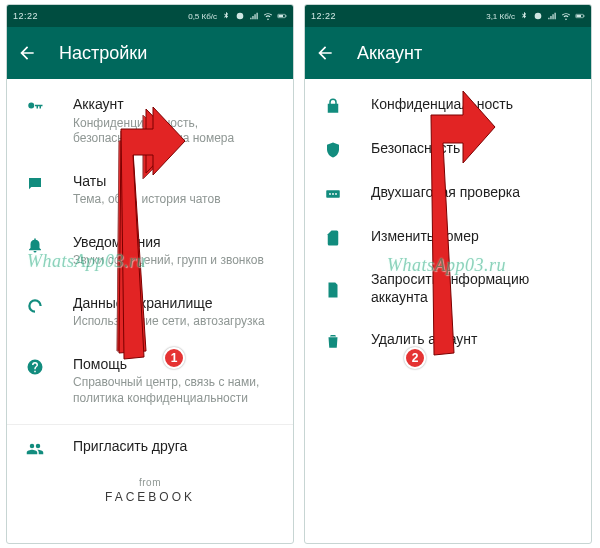 This screenshot has width=600, height=548. Describe the element at coordinates (175, 200) in the screenshot. I see `settings-item-sub: Тема, обои, история чатов` at that location.